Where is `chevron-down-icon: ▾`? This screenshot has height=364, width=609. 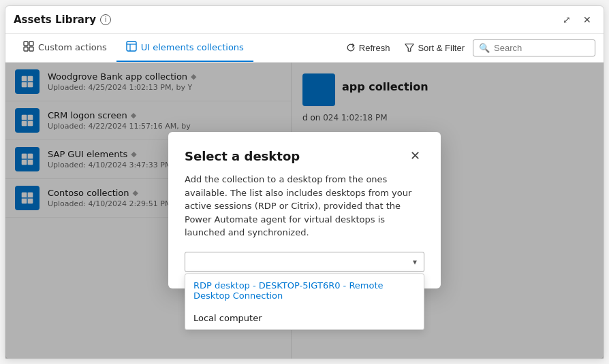
chevron-down-icon: ▾ is located at coordinates (415, 262).